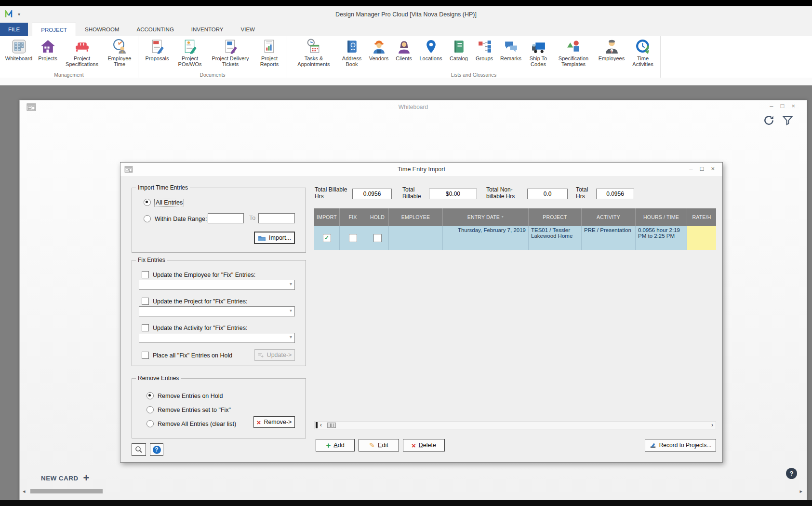  Describe the element at coordinates (314, 53) in the screenshot. I see `ribbon-item-tasks-appointments: Tasks & Appointments` at that location.